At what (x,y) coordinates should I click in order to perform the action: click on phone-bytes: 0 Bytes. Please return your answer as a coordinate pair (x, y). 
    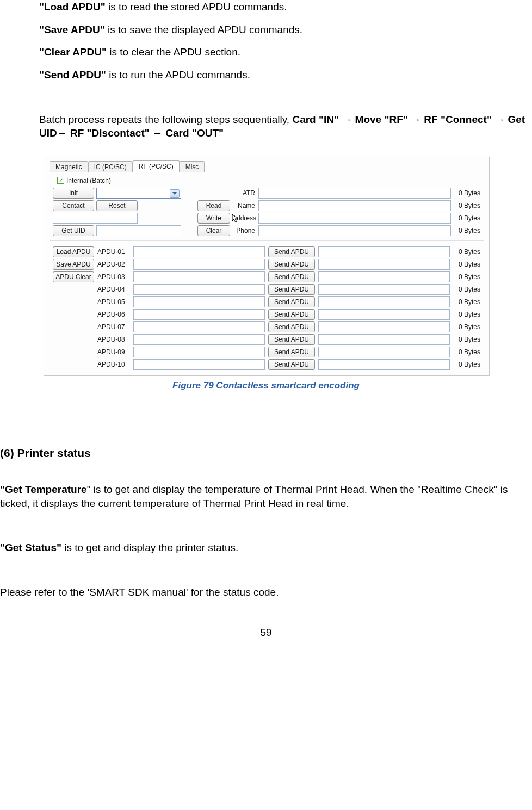
    Looking at the image, I should click on (467, 231).